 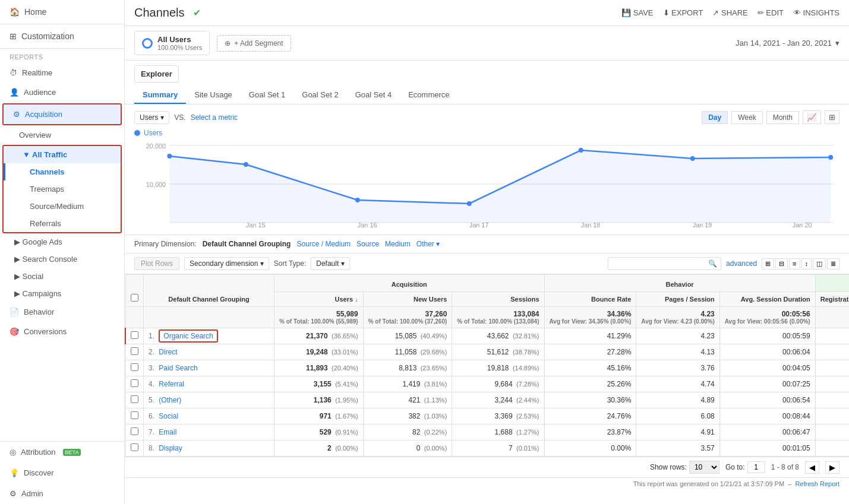 I want to click on grid-view-icon: ⊞, so click(x=768, y=264).